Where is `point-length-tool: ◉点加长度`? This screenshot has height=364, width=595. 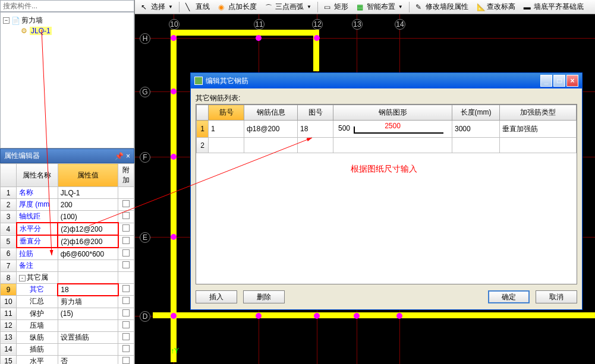 point-length-tool: ◉点加长度 is located at coordinates (238, 7).